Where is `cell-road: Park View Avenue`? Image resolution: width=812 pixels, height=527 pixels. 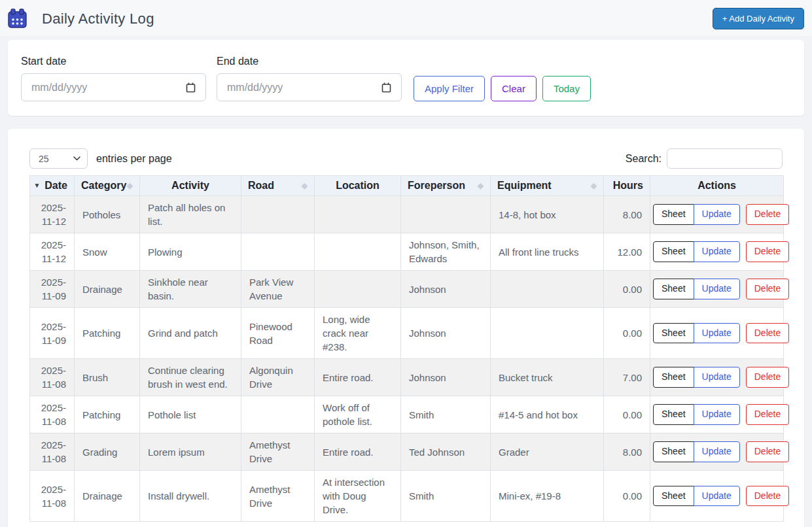 cell-road: Park View Avenue is located at coordinates (278, 289).